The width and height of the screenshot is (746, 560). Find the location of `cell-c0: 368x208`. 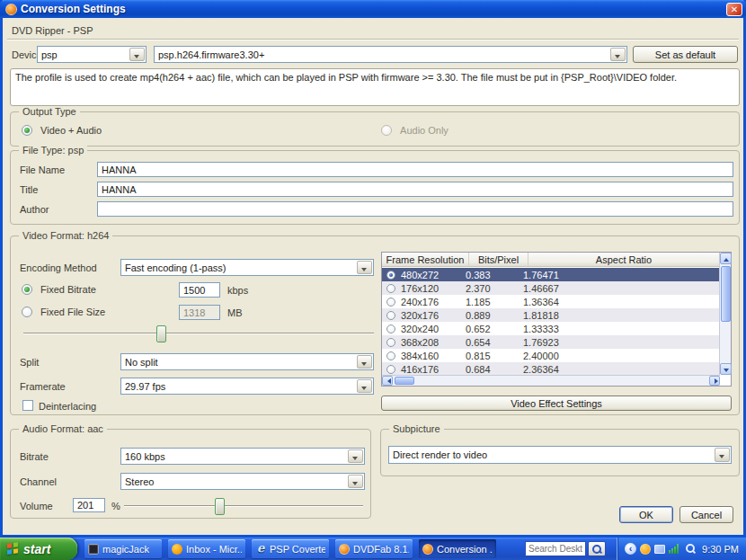

cell-c0: 368x208 is located at coordinates (431, 342).